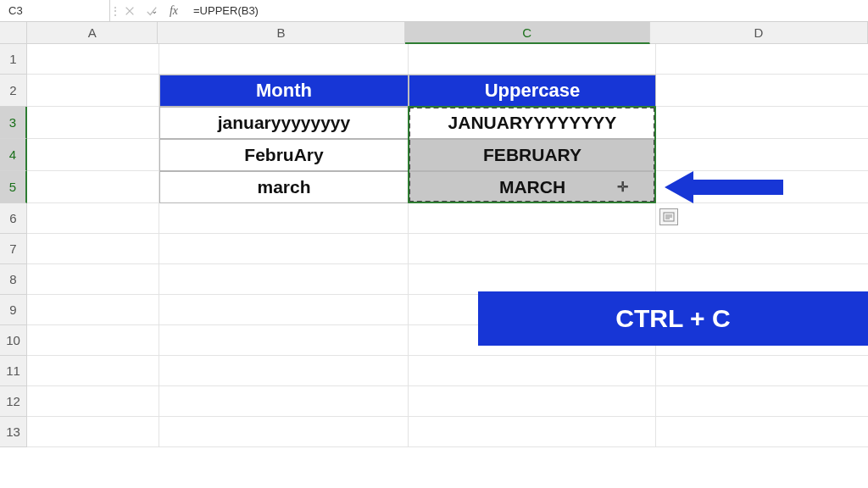  Describe the element at coordinates (762, 123) in the screenshot. I see `cell-D3` at that location.